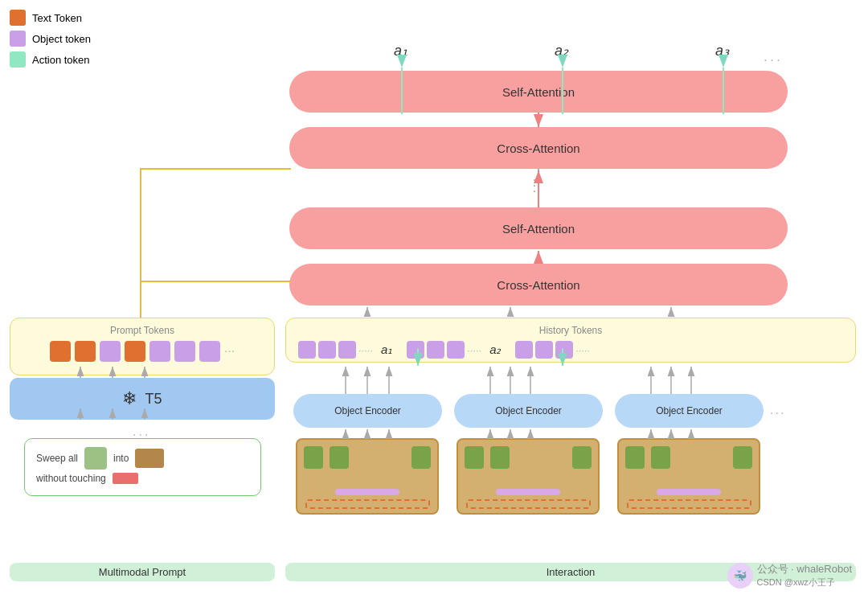 The image size is (868, 603). I want to click on basket-icon, so click(149, 458).